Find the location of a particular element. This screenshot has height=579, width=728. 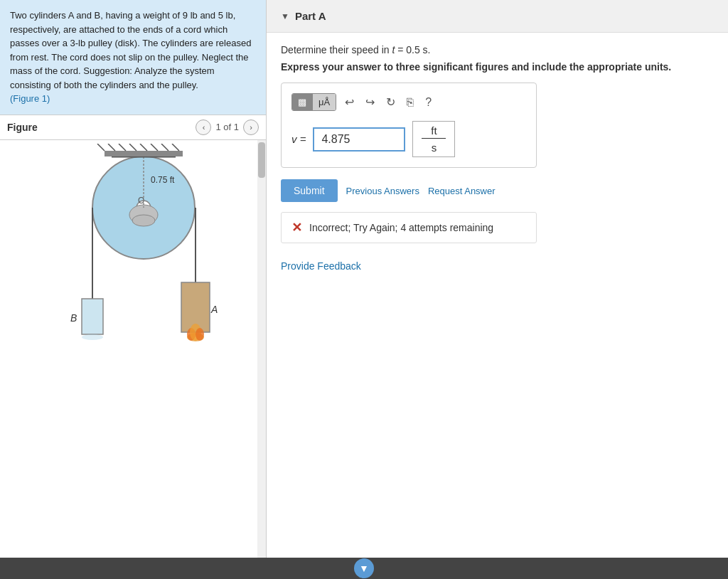

v-label: v = is located at coordinates (299, 139).